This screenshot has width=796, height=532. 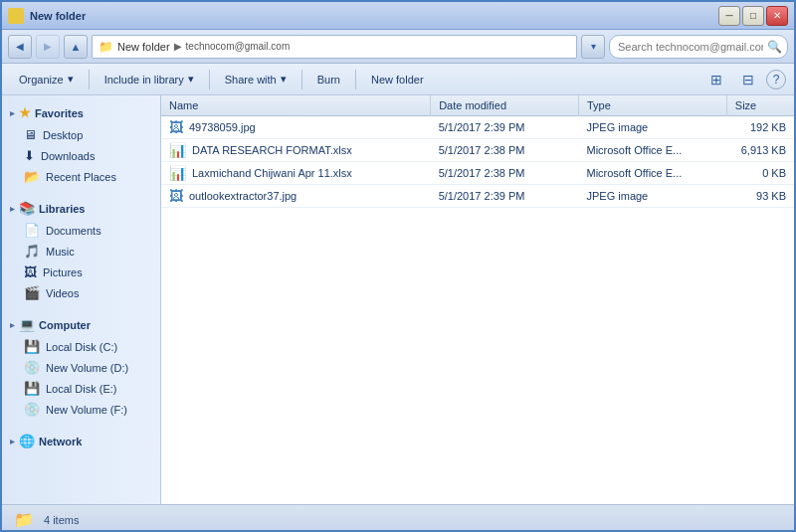 What do you see at coordinates (144, 80) in the screenshot?
I see `include-library-label: Include in library` at bounding box center [144, 80].